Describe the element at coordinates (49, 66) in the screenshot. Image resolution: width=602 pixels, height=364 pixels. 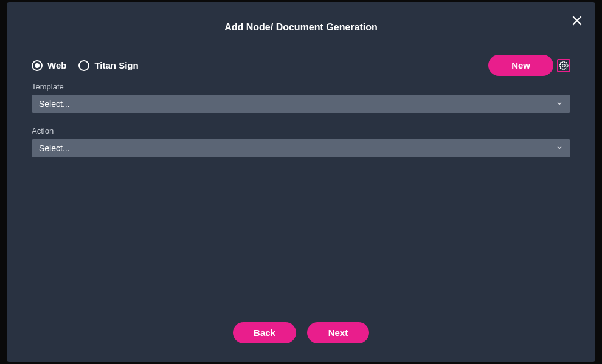
I see `radio-web: Web` at that location.